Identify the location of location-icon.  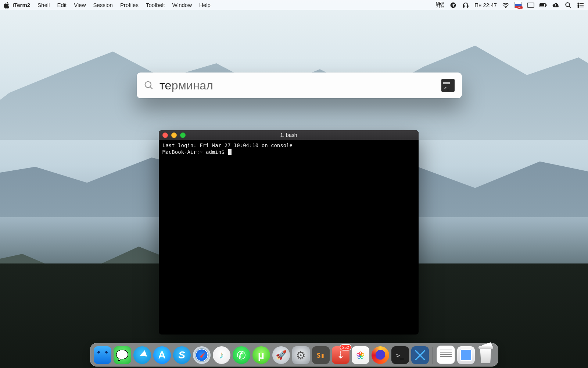
(453, 5).